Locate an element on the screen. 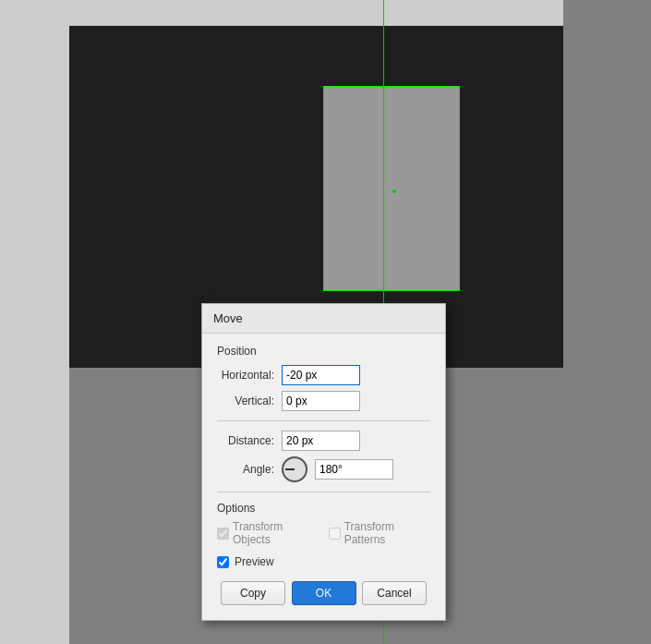 This screenshot has height=644, width=651. dialog-titlebar: Move is located at coordinates (323, 319).